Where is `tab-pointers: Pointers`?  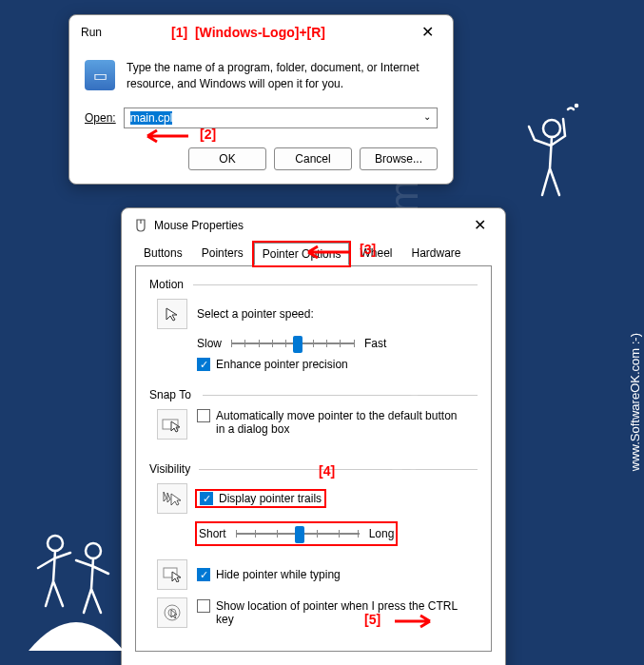 tab-pointers: Pointers is located at coordinates (223, 253).